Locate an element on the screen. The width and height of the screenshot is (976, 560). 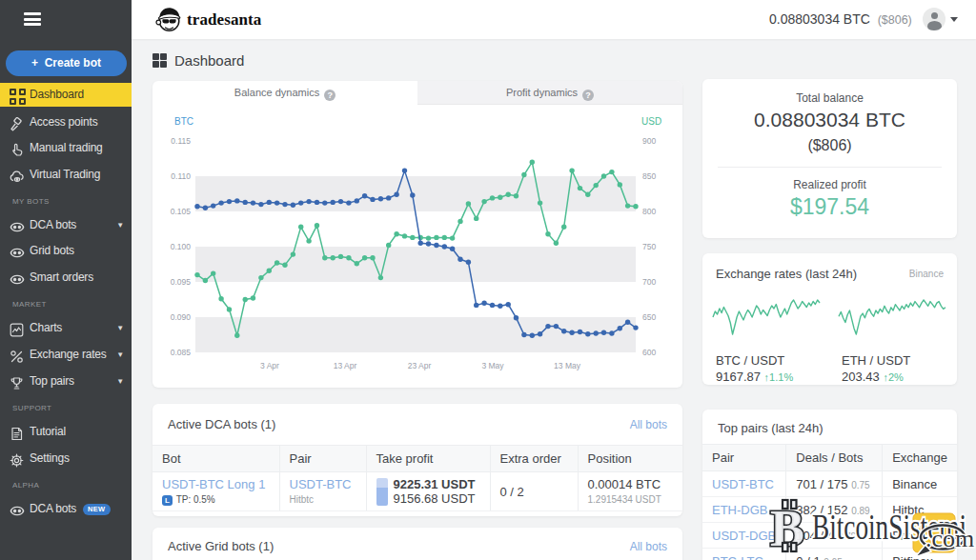
svg-text: 800 is located at coordinates (649, 211).